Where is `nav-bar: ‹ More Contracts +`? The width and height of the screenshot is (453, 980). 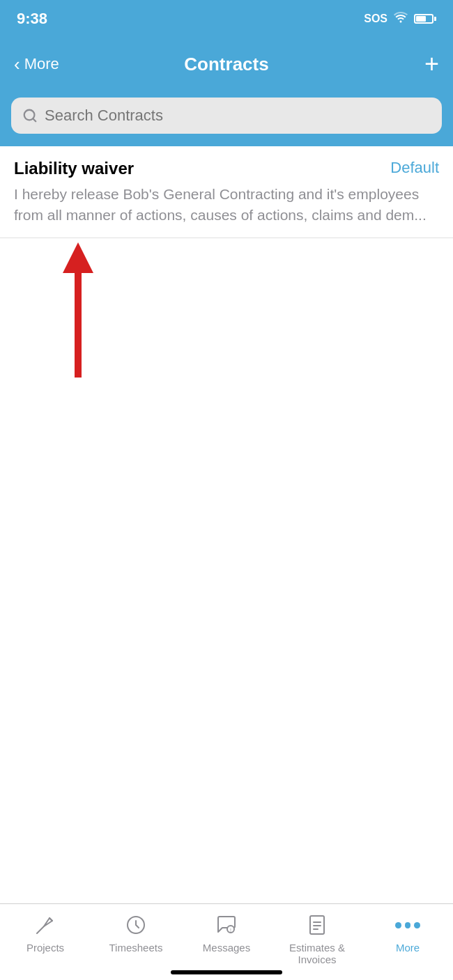 nav-bar: ‹ More Contracts + is located at coordinates (227, 64).